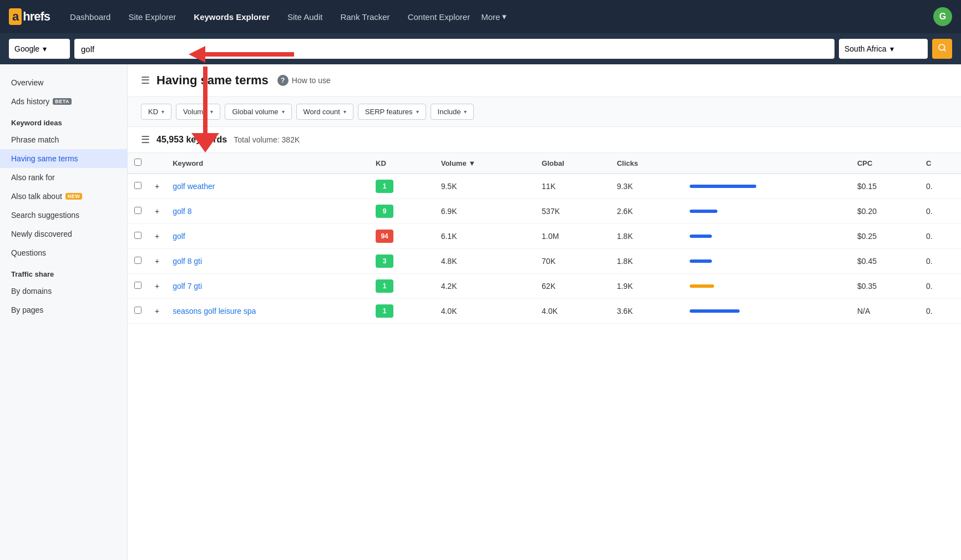  What do you see at coordinates (182, 211) in the screenshot?
I see `keyword-link: golf 8` at bounding box center [182, 211].